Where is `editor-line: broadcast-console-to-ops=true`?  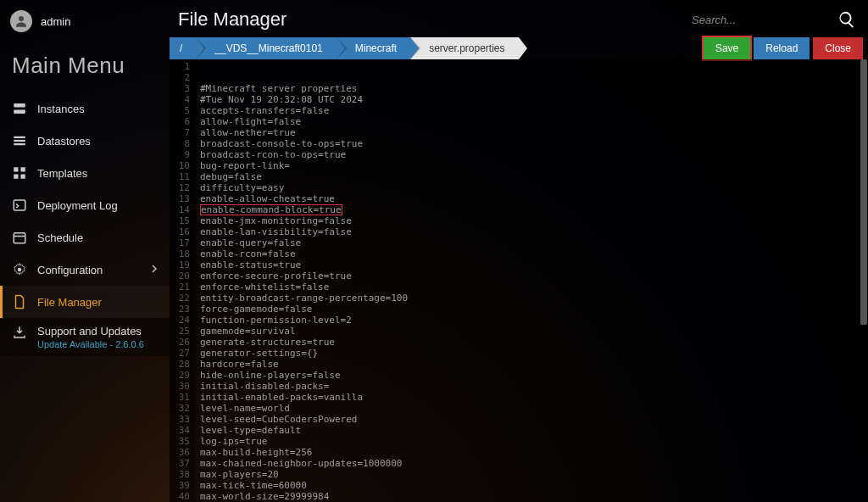 editor-line: broadcast-console-to-ops=true is located at coordinates (531, 144).